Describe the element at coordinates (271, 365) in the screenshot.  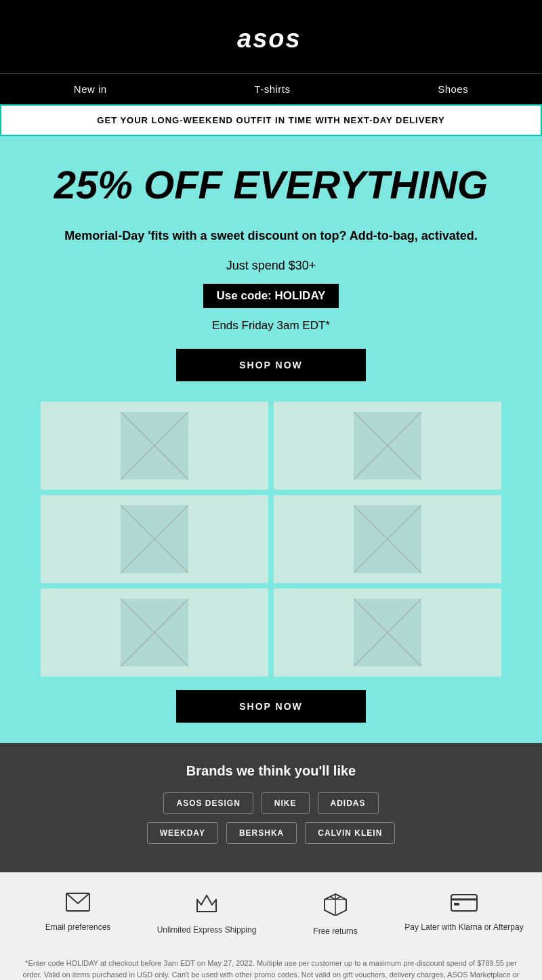
I see `shop-now-button-1: SHOP NOW` at that location.